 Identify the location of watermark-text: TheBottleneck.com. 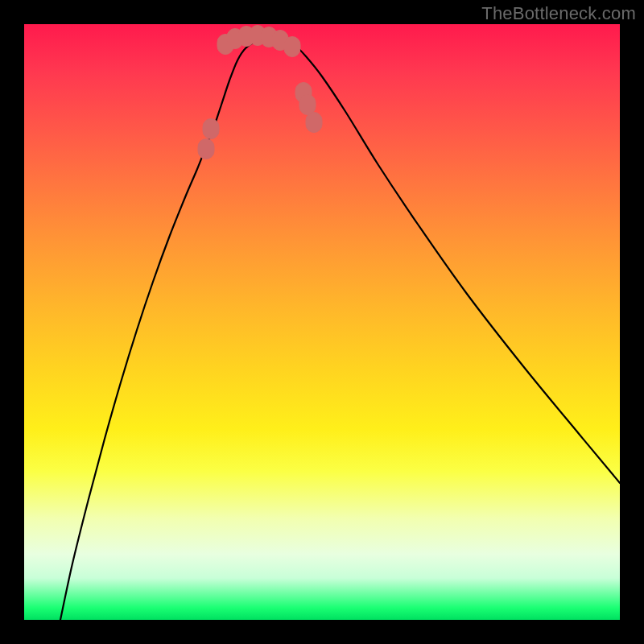
(559, 14).